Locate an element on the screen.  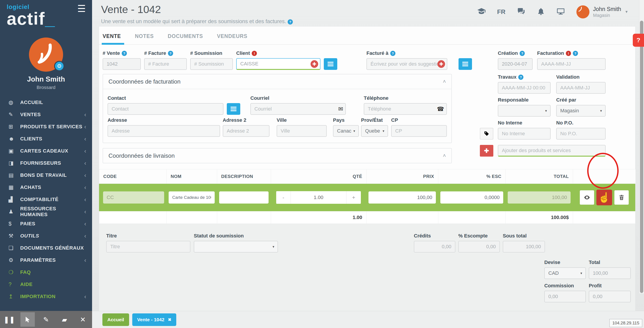
subtitle-help-icon: ? is located at coordinates (290, 22).